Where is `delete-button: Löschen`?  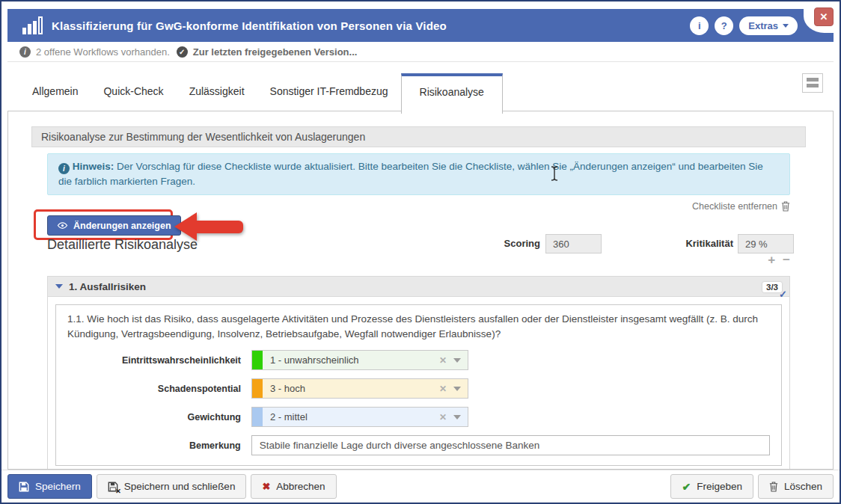
delete-button: Löschen is located at coordinates (796, 486).